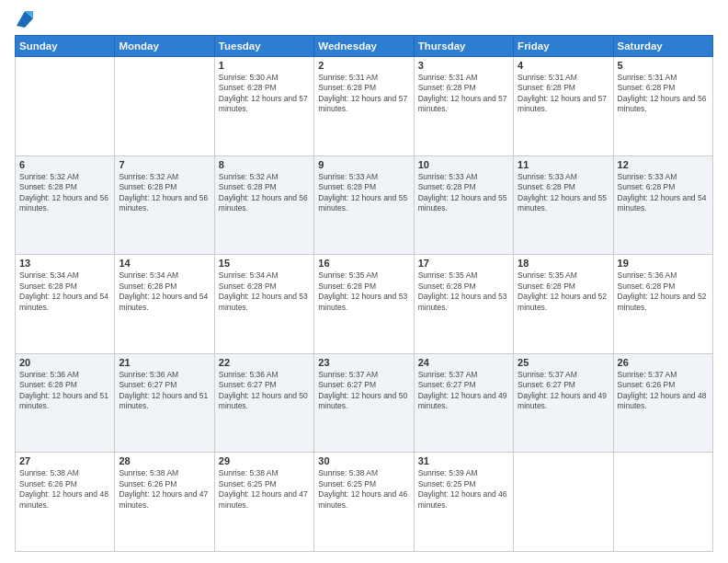 The image size is (728, 563). Describe the element at coordinates (264, 107) in the screenshot. I see `calendar-cell: 1Sunrise: 5:30 AM Sunset: 6:28 PM Daylig…` at that location.